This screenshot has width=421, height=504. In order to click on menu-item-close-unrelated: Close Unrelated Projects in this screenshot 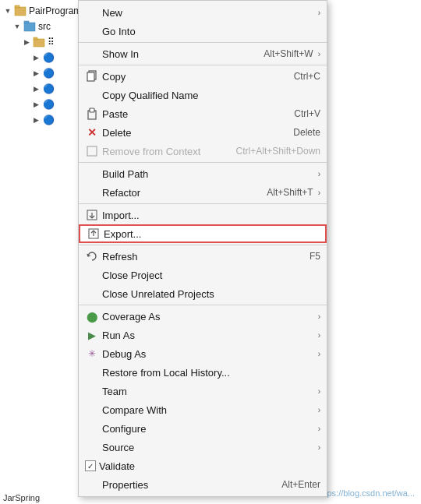, I will do `click(203, 294)`.